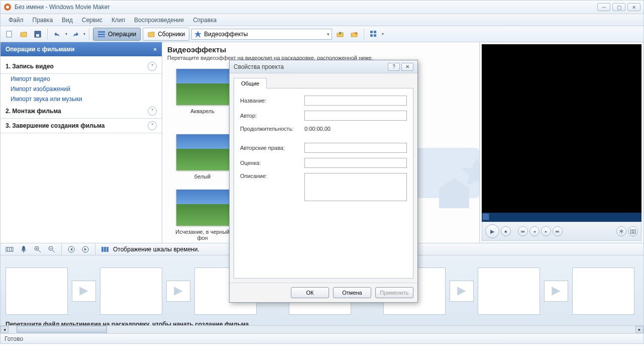 The height and width of the screenshot is (358, 644). Describe the element at coordinates (202, 176) in the screenshot. I see `effect-label: белый` at that location.